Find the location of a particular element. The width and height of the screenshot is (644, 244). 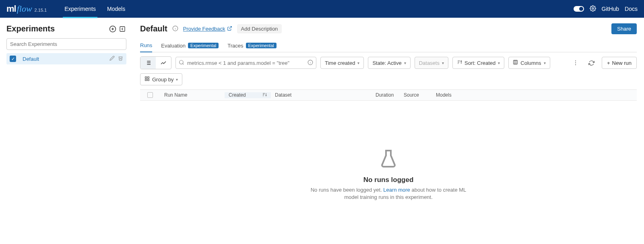

delete-icon is located at coordinates (121, 59).